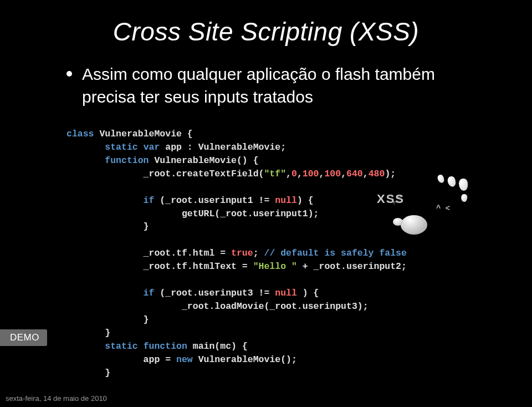  I want to click on code-txt: app =, so click(121, 359).